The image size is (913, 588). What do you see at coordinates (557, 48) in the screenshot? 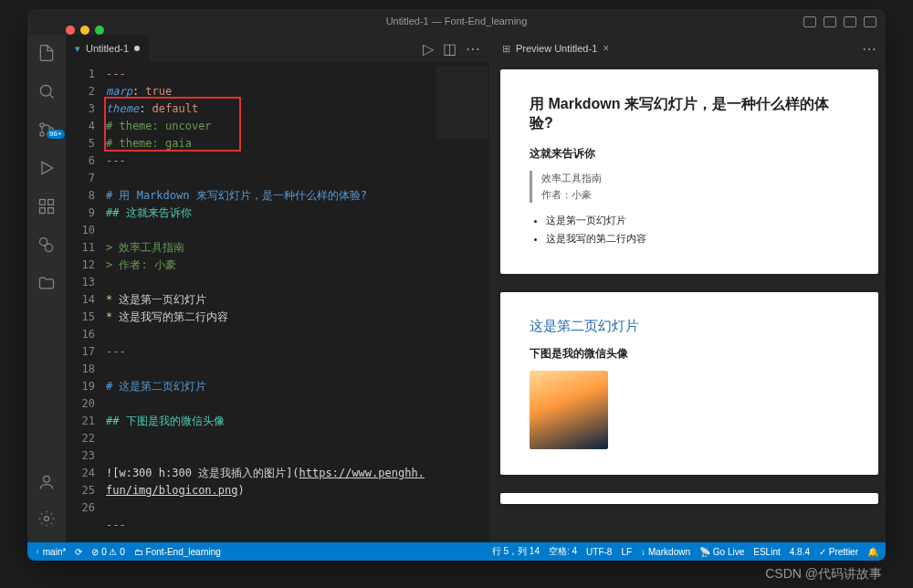
I see `tab-title: Preview Untitled-1` at bounding box center [557, 48].